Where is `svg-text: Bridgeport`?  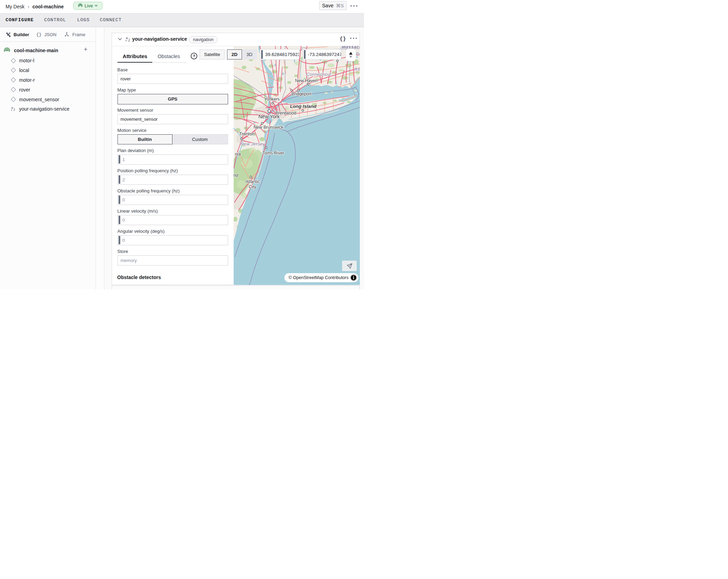
svg-text: Bridgeport is located at coordinates (301, 94).